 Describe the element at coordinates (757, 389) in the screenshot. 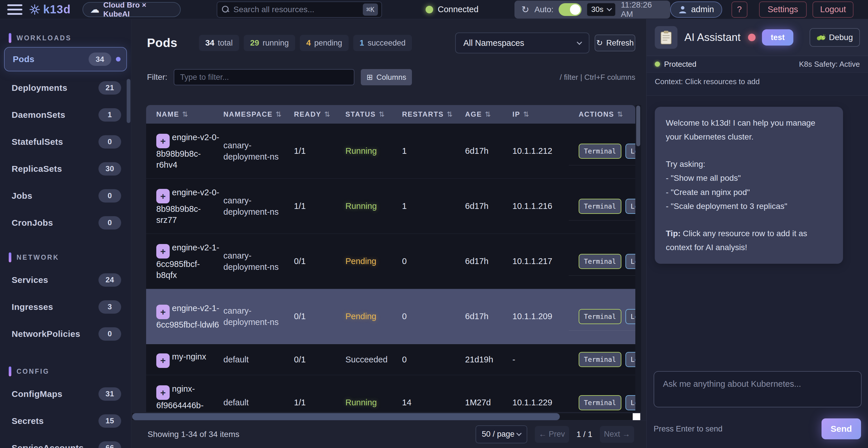

I see `chat-input` at that location.